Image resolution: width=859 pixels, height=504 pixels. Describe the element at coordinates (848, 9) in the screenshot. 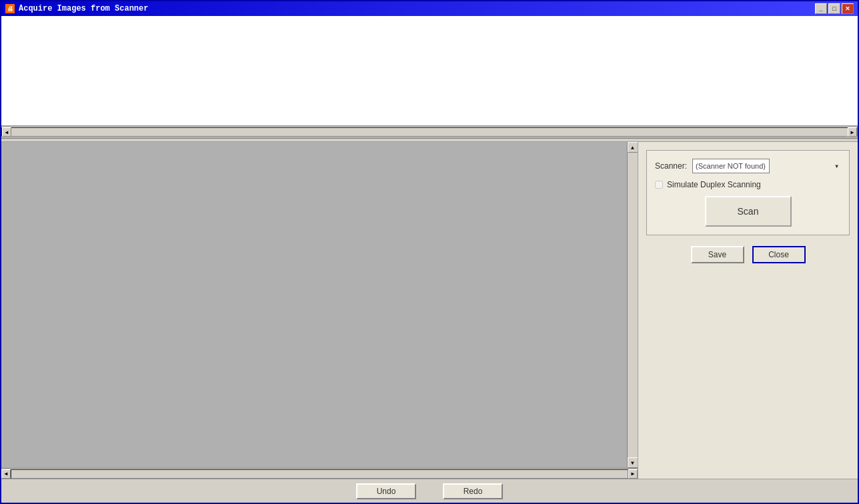

I see `close-window-button: ✕` at that location.